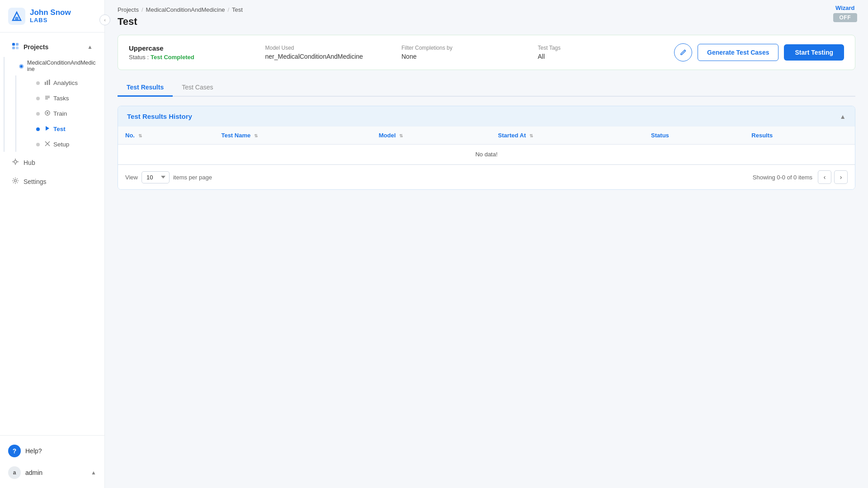  What do you see at coordinates (738, 52) in the screenshot?
I see `generate-test-cases-button: Generate Test Cases` at bounding box center [738, 52].